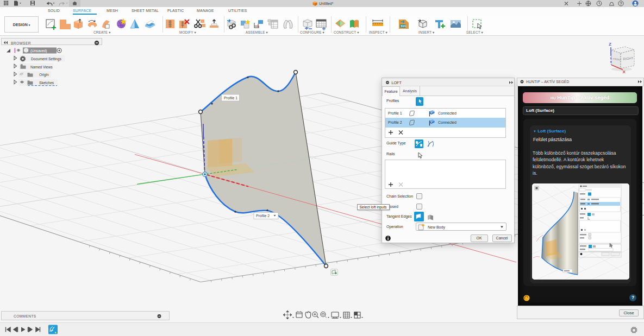 This screenshot has height=336, width=644. I want to click on svg-text: Untitled*, so click(326, 3).